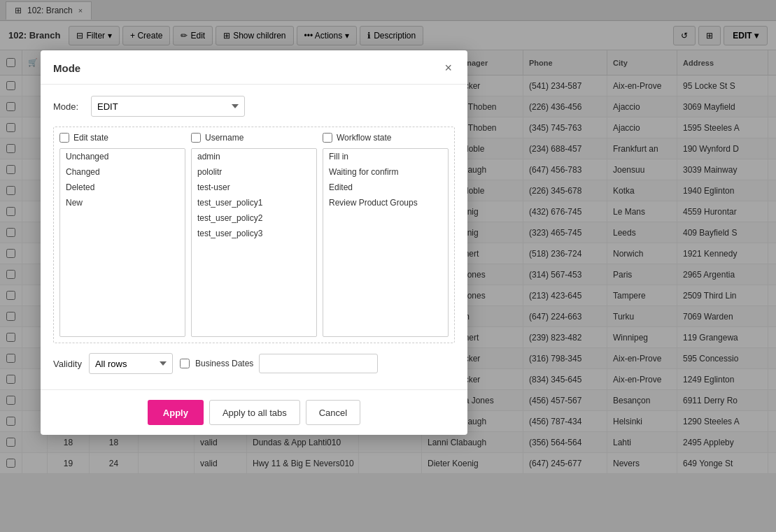 The height and width of the screenshot is (532, 776). Describe the element at coordinates (278, 364) in the screenshot. I see `business-dates-row: Business Dates` at that location.